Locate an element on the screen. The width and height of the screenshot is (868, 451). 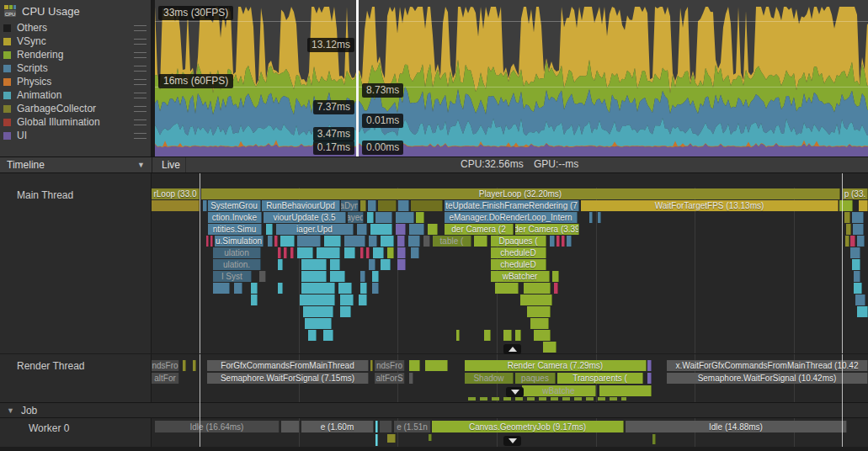
flame-block-ayed: ayed is located at coordinates (355, 217).